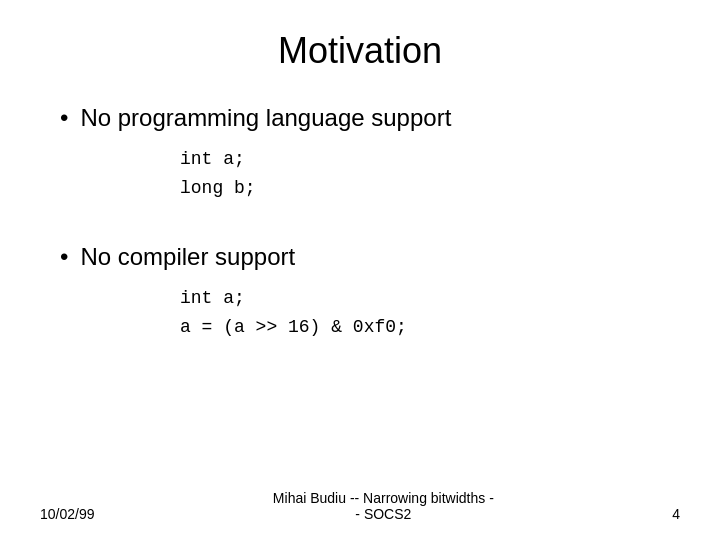  What do you see at coordinates (68, 514) in the screenshot?
I see `footer-date: 10/02/99` at bounding box center [68, 514].